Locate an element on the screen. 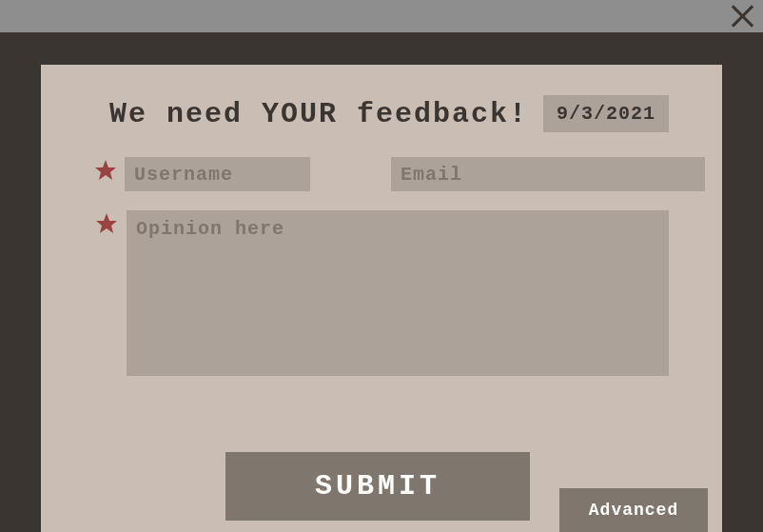  date-badge: 9/3/2021 is located at coordinates (606, 114).